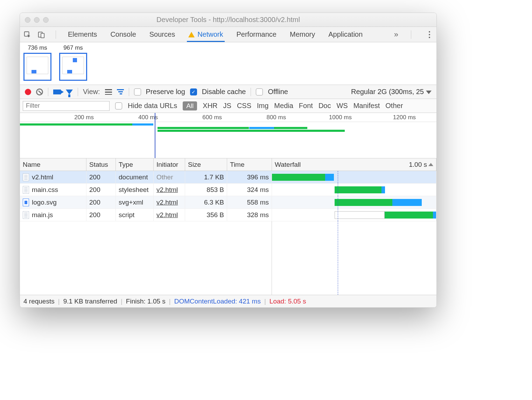 The height and width of the screenshot is (400, 532). What do you see at coordinates (69, 92) in the screenshot?
I see `filter-toggle-button` at bounding box center [69, 92].